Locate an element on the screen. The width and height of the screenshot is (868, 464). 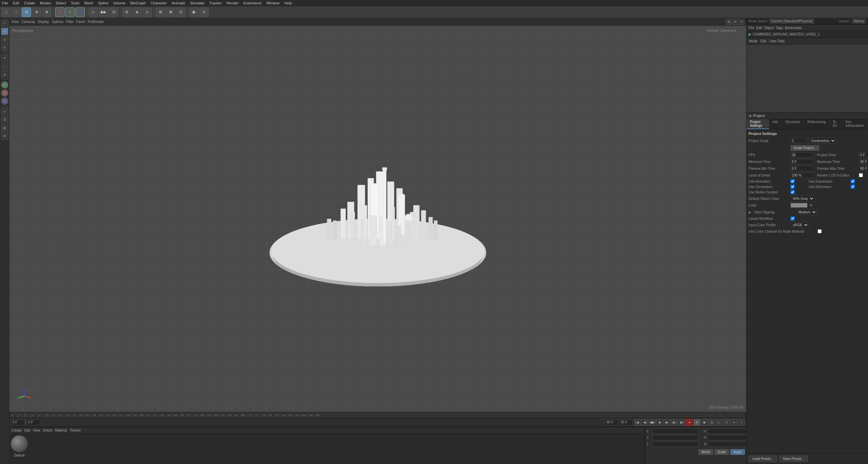
mode-button: ⊞ is located at coordinates (26, 12).